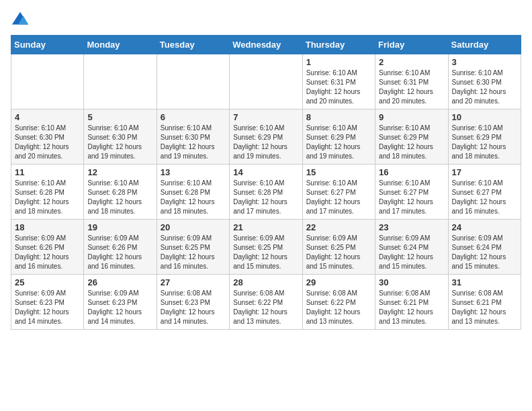  What do you see at coordinates (21, 20) in the screenshot?
I see `logo` at bounding box center [21, 20].